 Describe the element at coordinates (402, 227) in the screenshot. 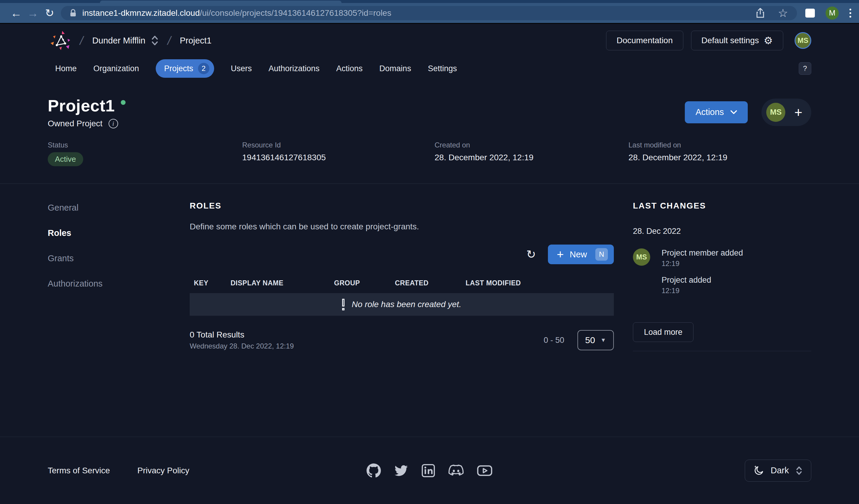

I see `roles-description: Define some roles which can be used to c…` at that location.